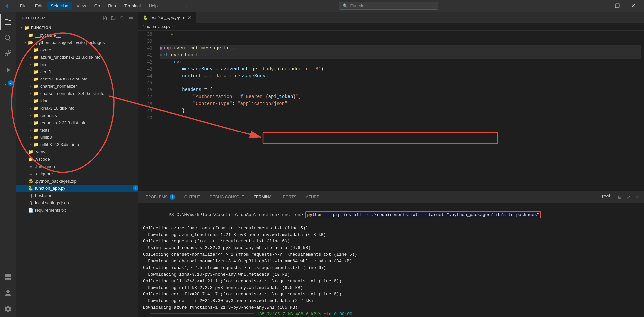 The image size is (644, 317). I want to click on tab-function-app: 🐍 function_app.py ● ✕, so click(167, 17).